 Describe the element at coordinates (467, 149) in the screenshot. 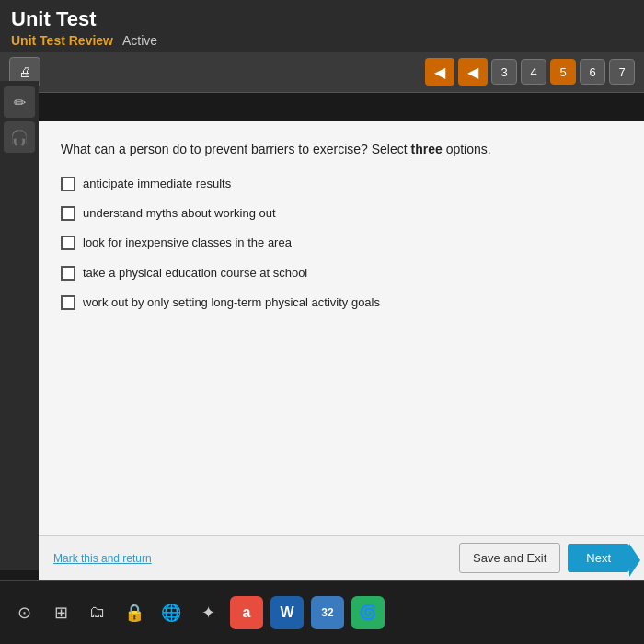

I see `question-text-after: options.` at that location.